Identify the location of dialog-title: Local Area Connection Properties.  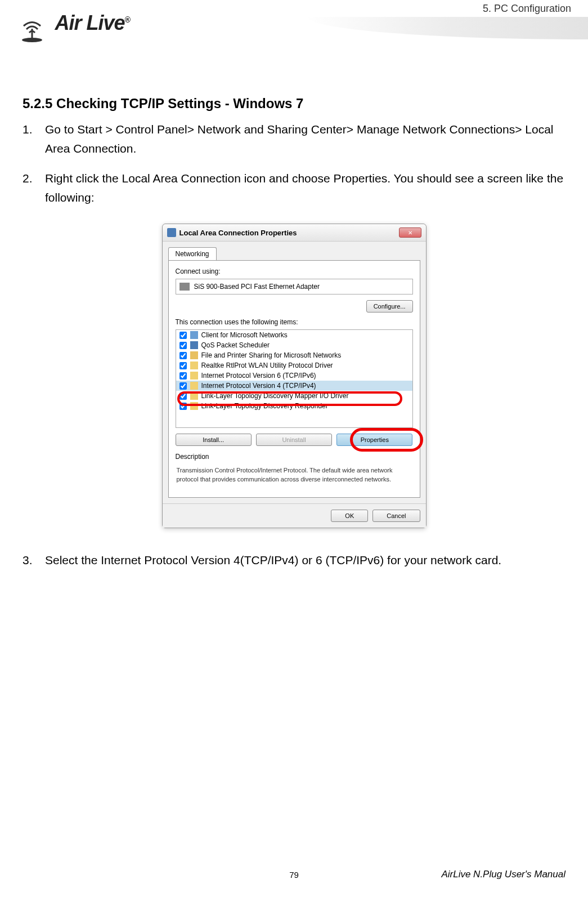
(239, 233).